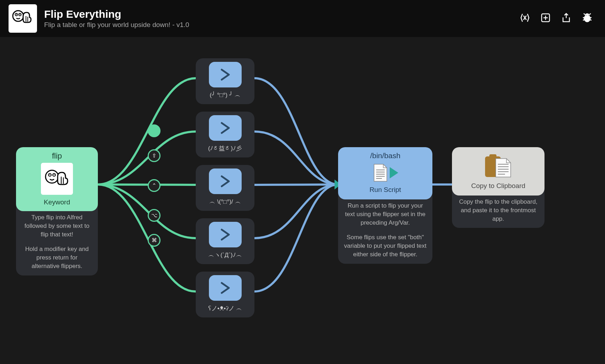 The height and width of the screenshot is (364, 605). I want to click on clipboard-icon, so click(498, 166).